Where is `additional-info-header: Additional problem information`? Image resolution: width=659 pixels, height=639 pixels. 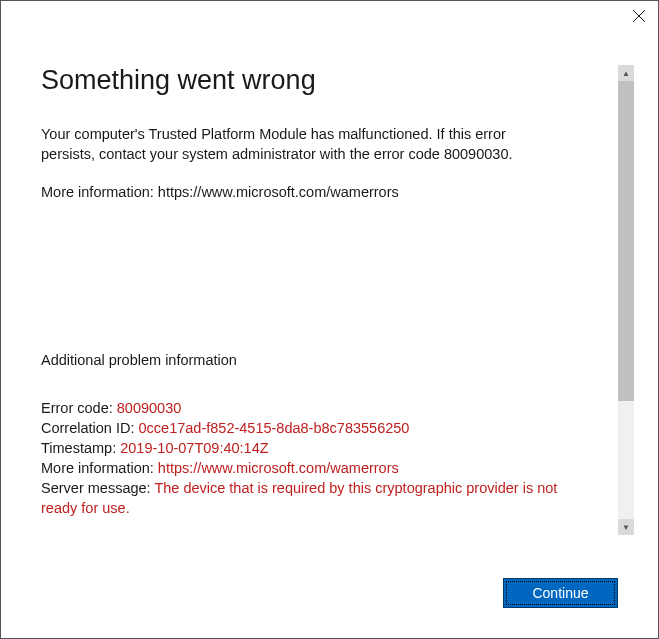
additional-info-header: Additional problem information is located at coordinates (330, 360).